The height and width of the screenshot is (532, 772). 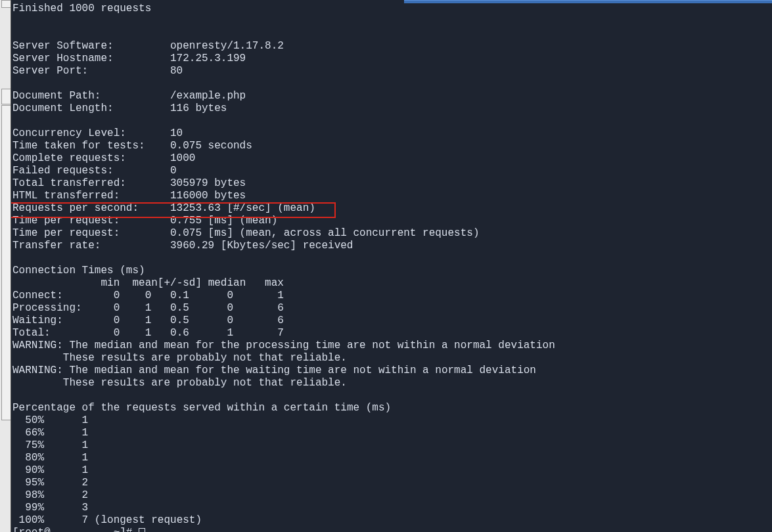 What do you see at coordinates (392, 433) in the screenshot?
I see `output-line: 66% 1` at bounding box center [392, 433].